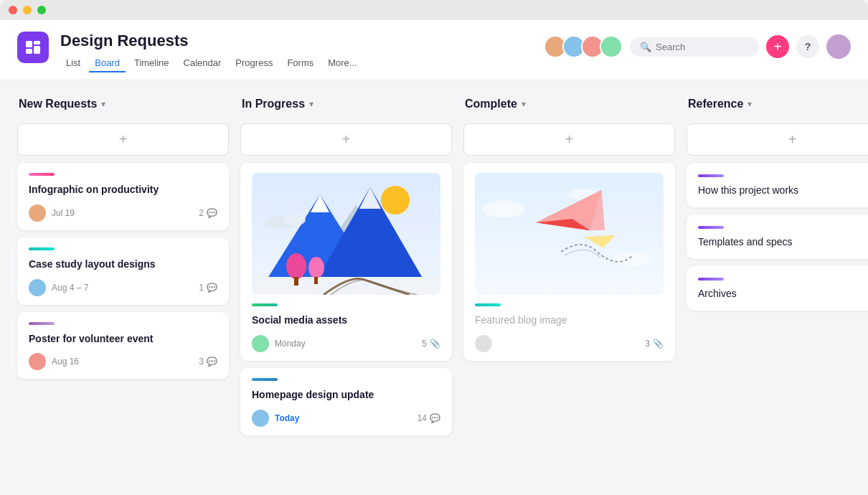 Image resolution: width=868 pixels, height=495 pixels. Describe the element at coordinates (273, 104) in the screenshot. I see `column-title-in-progress: In Progress` at that location.